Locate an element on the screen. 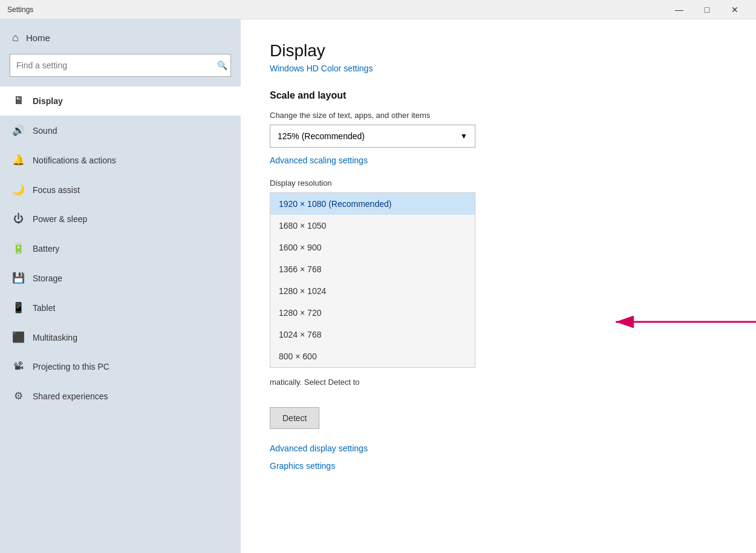  sidebar-item-battery: 🔋 Battery is located at coordinates (120, 248).